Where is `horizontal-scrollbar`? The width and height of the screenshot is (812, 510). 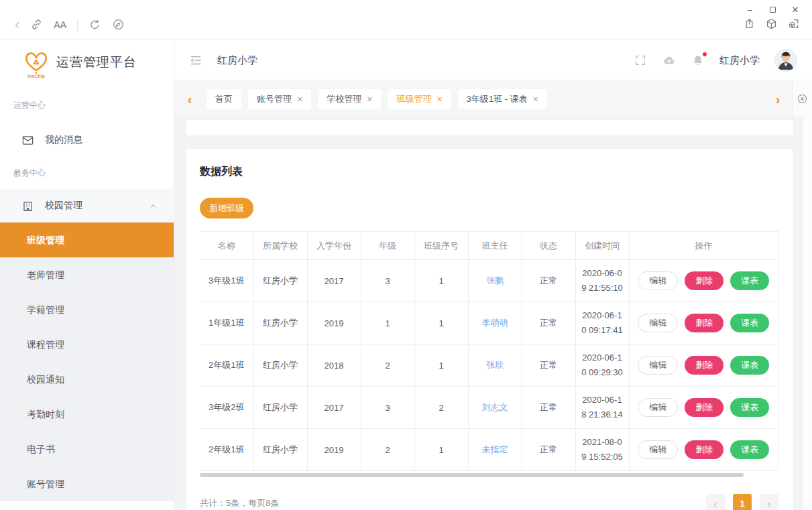
horizontal-scrollbar is located at coordinates (489, 475).